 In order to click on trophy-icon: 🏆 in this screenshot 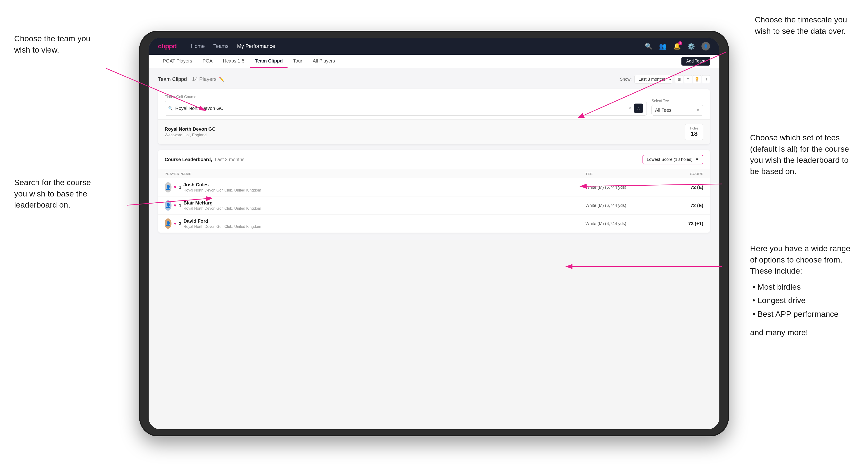, I will do `click(697, 79)`.